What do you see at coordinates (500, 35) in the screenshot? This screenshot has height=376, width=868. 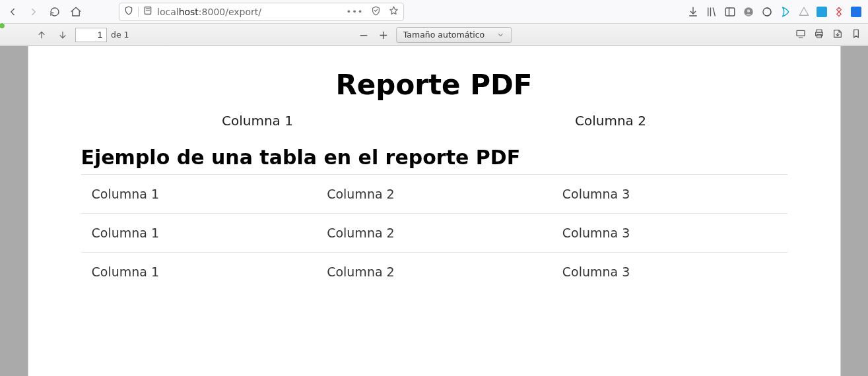 I see `chevron-down-icon` at bounding box center [500, 35].